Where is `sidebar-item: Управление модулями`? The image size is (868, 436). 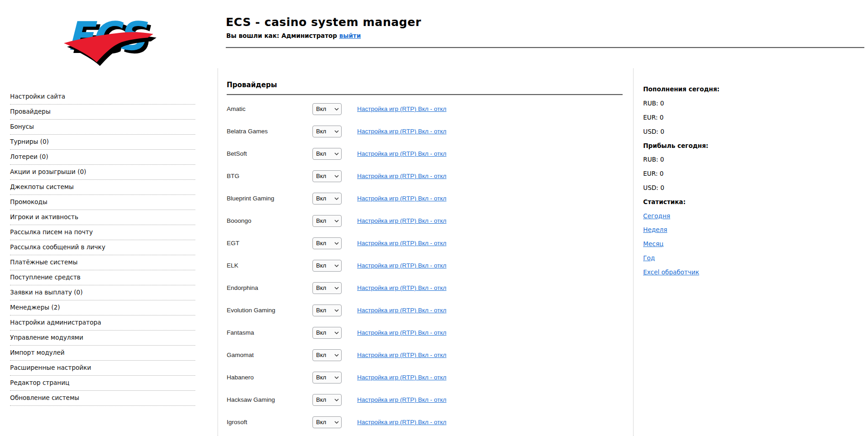
sidebar-item: Управление модулями is located at coordinates (103, 338).